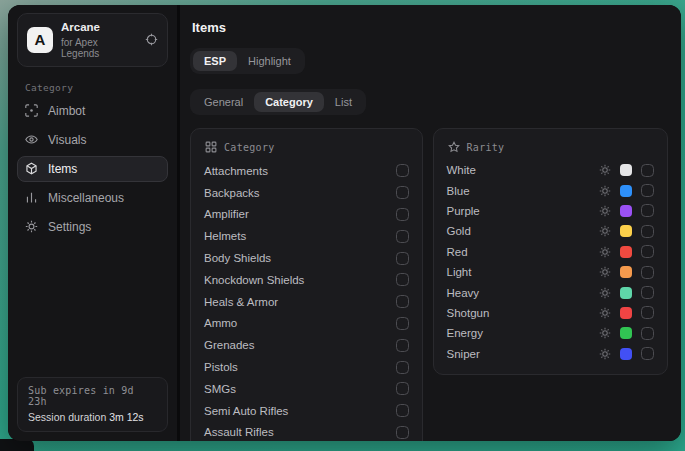  I want to click on sidebar-item-miscellaneous: Miscellaneous, so click(92, 198).